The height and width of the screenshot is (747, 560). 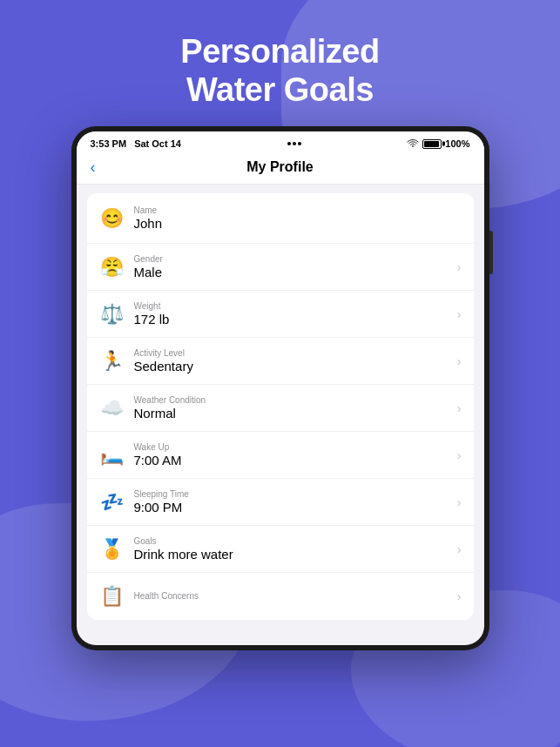 I want to click on nav-title: My Profile, so click(x=280, y=167).